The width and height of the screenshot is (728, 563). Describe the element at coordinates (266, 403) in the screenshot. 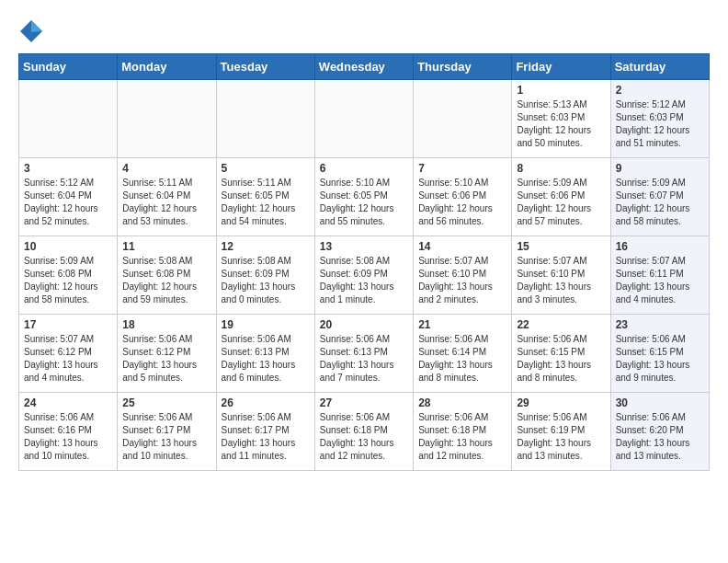

I see `day-number: 26` at that location.